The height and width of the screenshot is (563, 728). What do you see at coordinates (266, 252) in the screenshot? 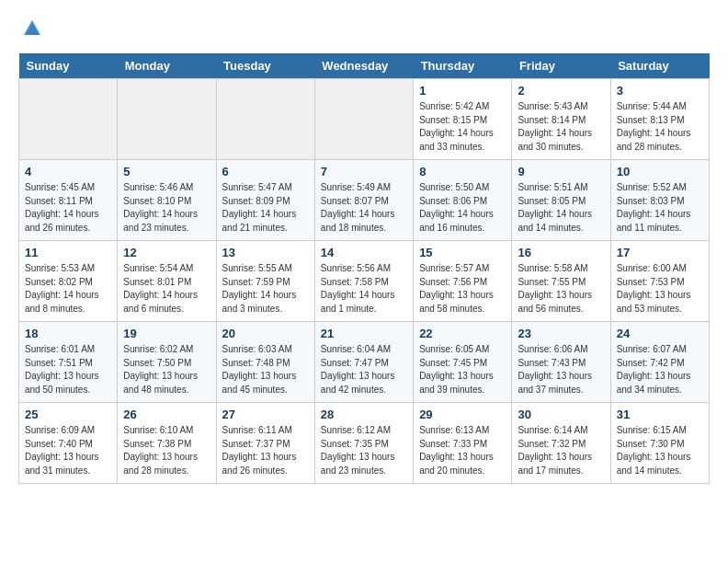
I see `day-number: 13` at bounding box center [266, 252].